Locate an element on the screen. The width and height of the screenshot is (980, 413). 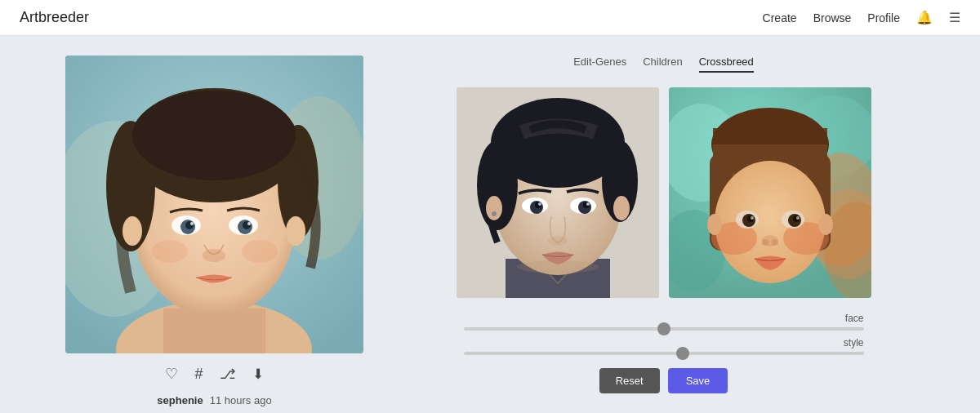
menu-icon: ☰ is located at coordinates (955, 18).